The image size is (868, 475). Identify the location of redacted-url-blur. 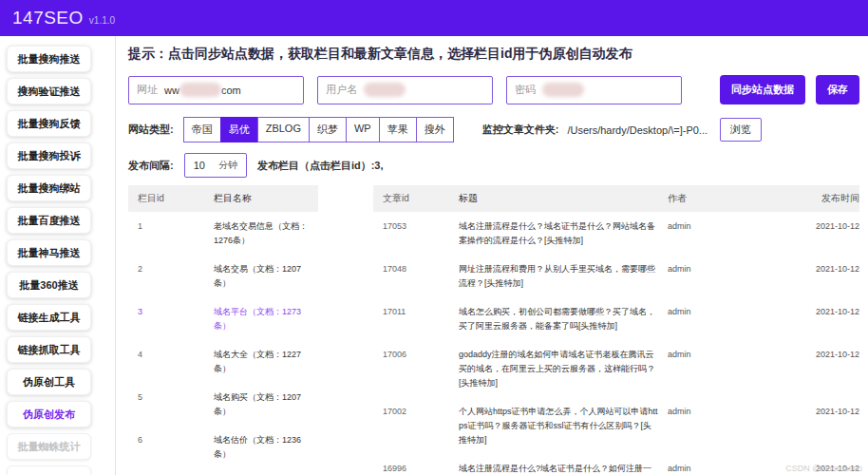
(200, 89).